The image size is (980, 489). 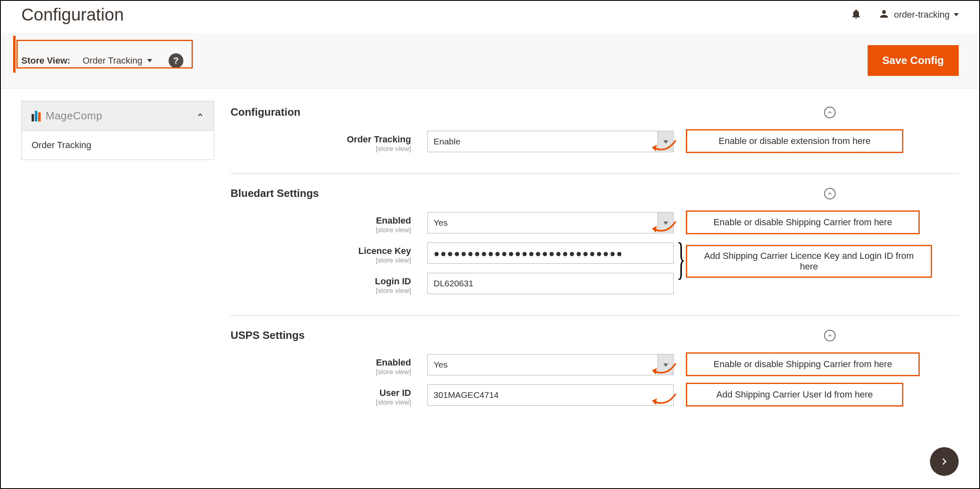 I want to click on section-header-usps: USPS Settings, so click(x=595, y=339).